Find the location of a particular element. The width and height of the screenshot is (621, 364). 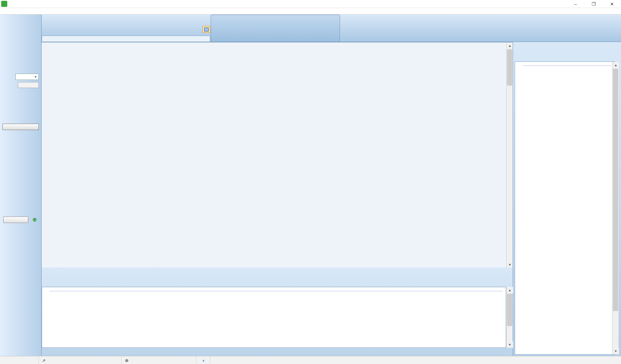

nests-panel-tabs is located at coordinates (514, 46).